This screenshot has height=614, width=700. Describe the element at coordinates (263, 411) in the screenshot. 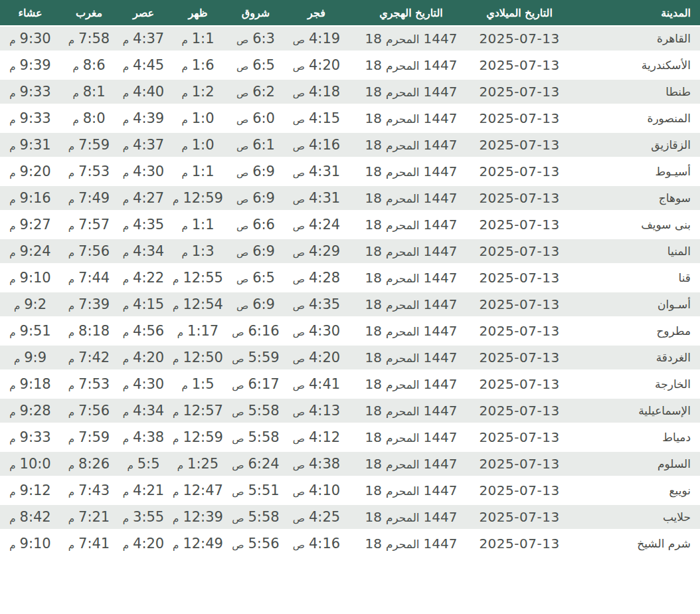

I see `sunrise-time-value: 5:58` at that location.